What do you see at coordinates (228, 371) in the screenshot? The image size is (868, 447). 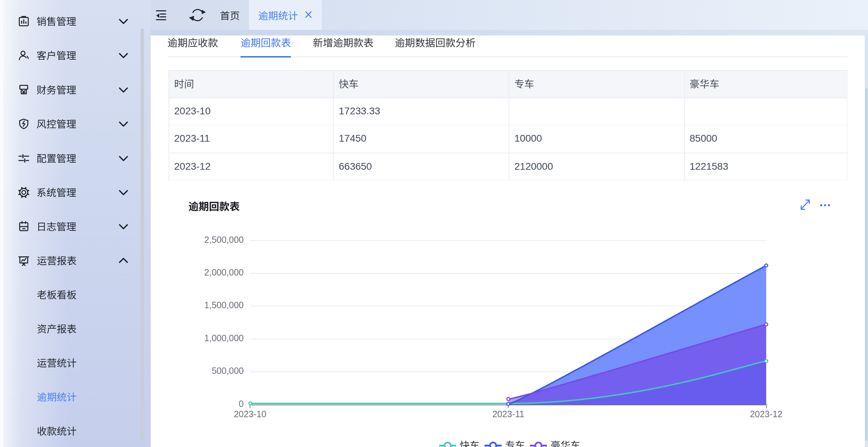 I see `svg-text: 500,000` at bounding box center [228, 371].